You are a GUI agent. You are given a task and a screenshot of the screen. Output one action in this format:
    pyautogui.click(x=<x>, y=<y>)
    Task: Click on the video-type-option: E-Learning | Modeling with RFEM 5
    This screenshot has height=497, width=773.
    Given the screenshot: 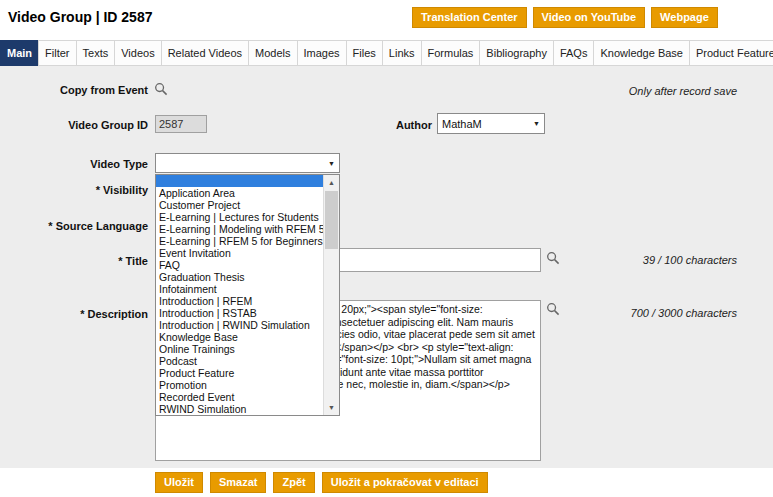 What is the action you would take?
    pyautogui.click(x=240, y=229)
    